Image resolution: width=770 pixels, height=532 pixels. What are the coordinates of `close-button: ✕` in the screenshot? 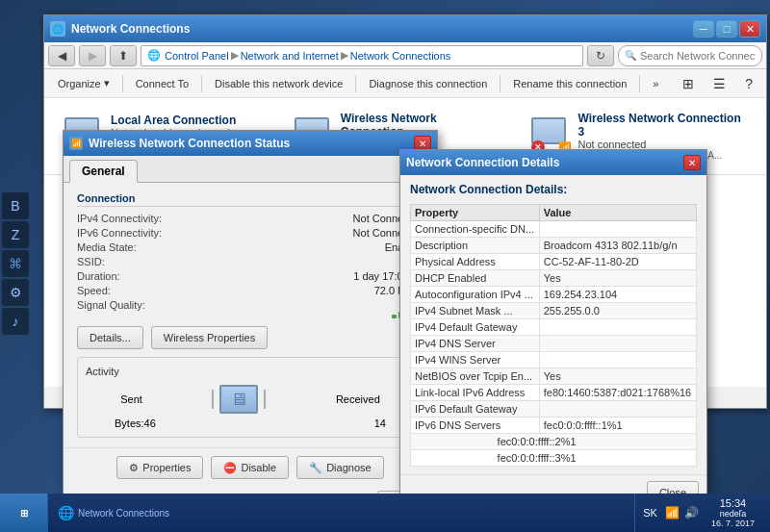 It's located at (750, 29).